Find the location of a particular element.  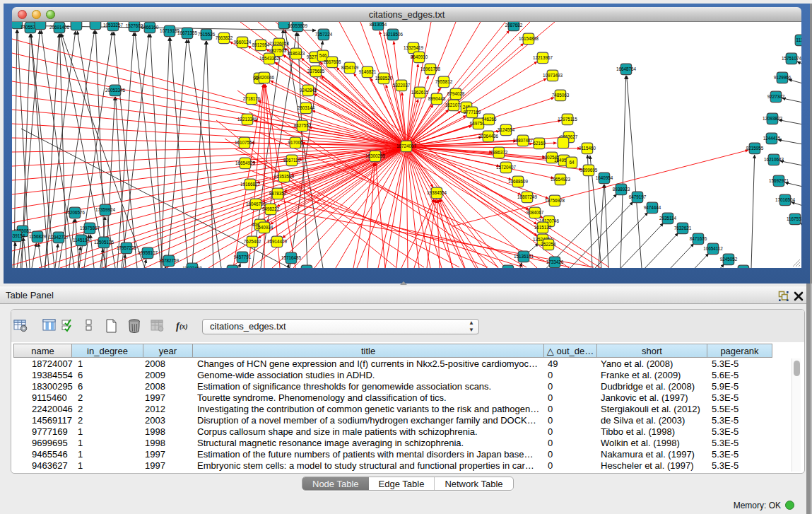

svg-text: 5322037 is located at coordinates (401, 85).